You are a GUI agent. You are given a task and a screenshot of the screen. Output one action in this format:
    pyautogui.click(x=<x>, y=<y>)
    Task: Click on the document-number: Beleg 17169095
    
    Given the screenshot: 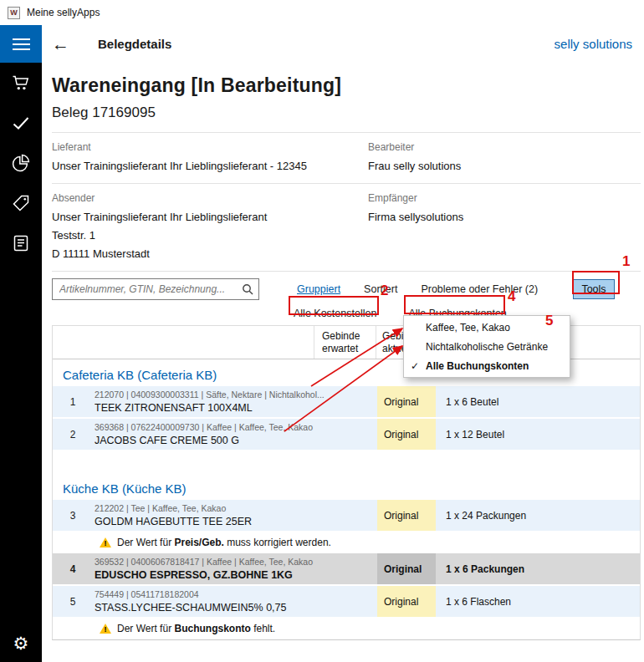 What is the action you would take?
    pyautogui.click(x=346, y=113)
    